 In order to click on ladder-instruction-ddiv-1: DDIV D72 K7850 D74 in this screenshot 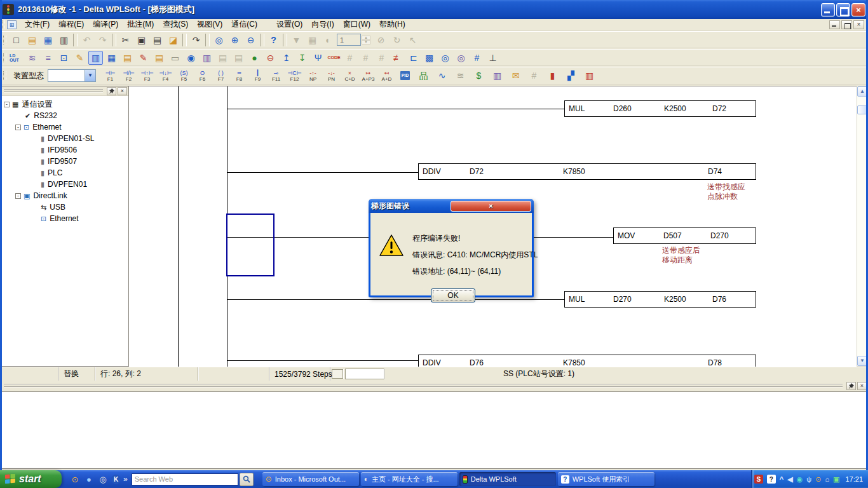, I will do `click(587, 172)`.